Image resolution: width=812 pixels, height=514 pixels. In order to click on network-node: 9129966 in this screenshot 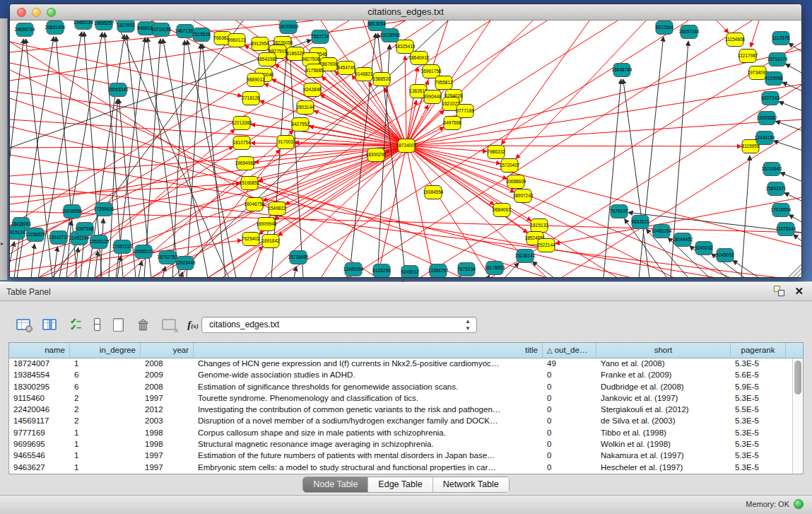, I will do `click(774, 79)`.